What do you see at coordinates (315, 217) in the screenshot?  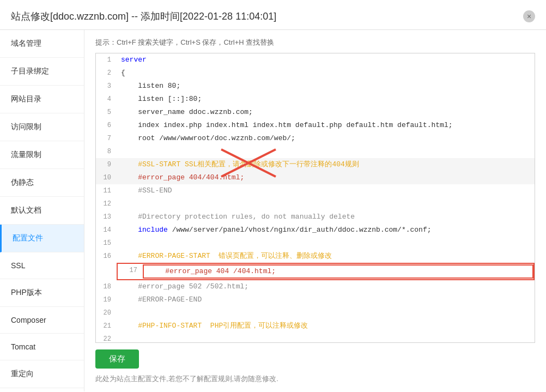 I see `table-row: 13 #Directory protection rules, do not m…` at bounding box center [315, 217].